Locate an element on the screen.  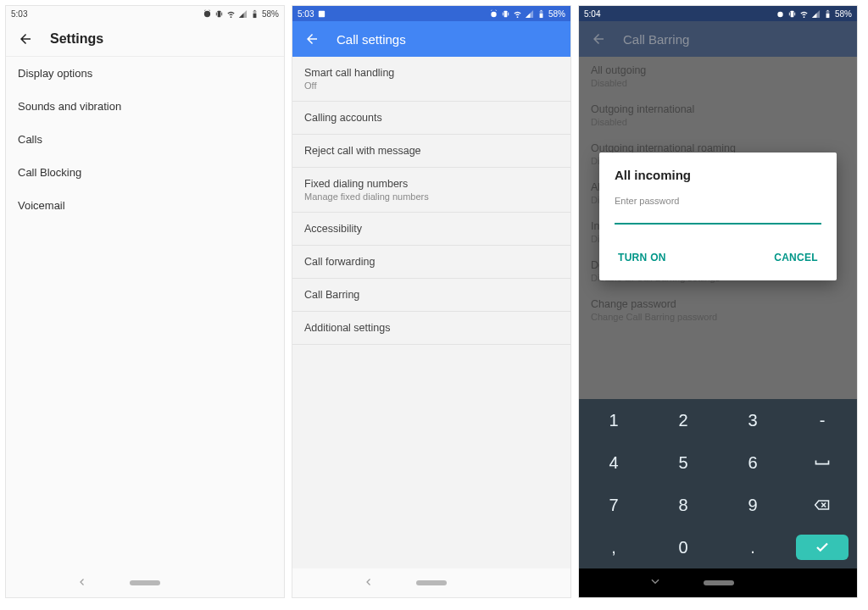
key-4: 4 is located at coordinates (614, 463).